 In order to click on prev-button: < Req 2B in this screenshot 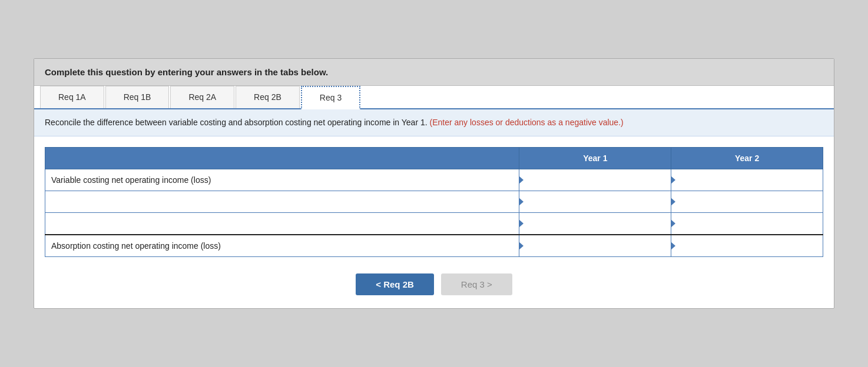, I will do `click(395, 285)`.